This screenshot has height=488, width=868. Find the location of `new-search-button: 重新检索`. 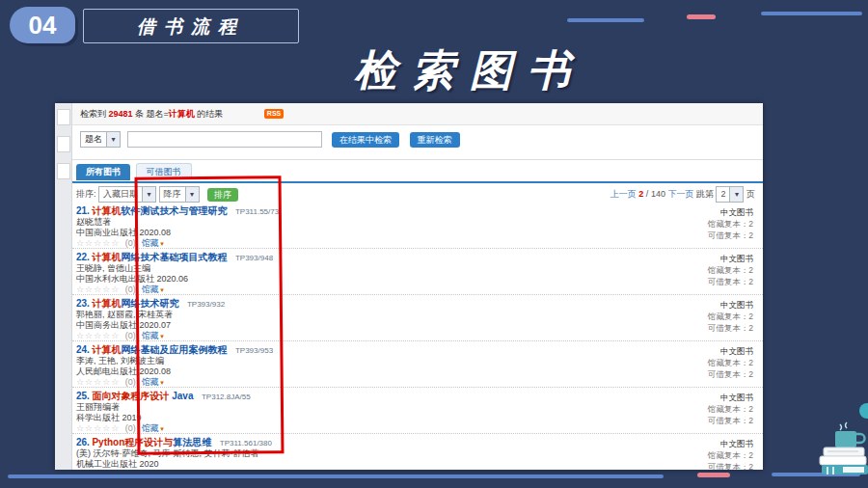

new-search-button: 重新检索 is located at coordinates (435, 140).